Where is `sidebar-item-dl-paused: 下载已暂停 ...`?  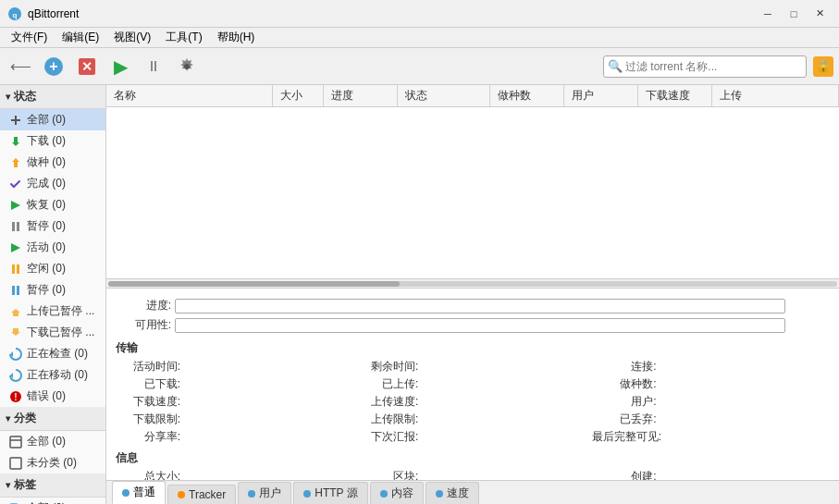 sidebar-item-dl-paused: 下载已暂停 ... is located at coordinates (53, 333).